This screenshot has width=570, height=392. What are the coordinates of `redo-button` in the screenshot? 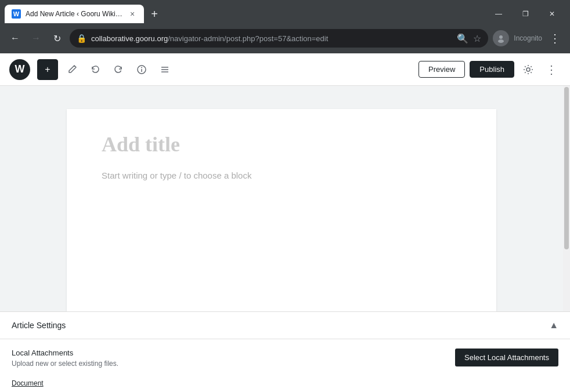 It's located at (118, 70).